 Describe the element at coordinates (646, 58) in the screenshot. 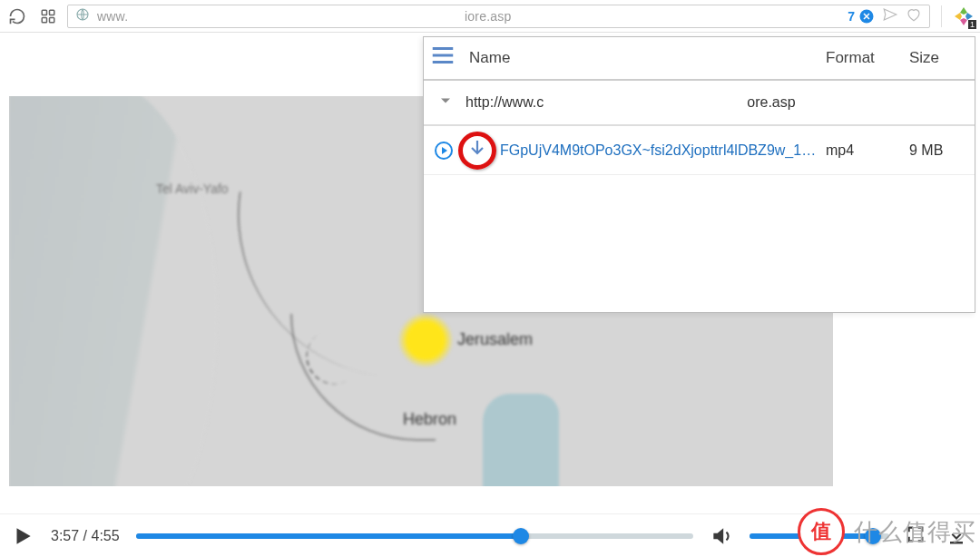

I see `col-header-name: Name` at that location.